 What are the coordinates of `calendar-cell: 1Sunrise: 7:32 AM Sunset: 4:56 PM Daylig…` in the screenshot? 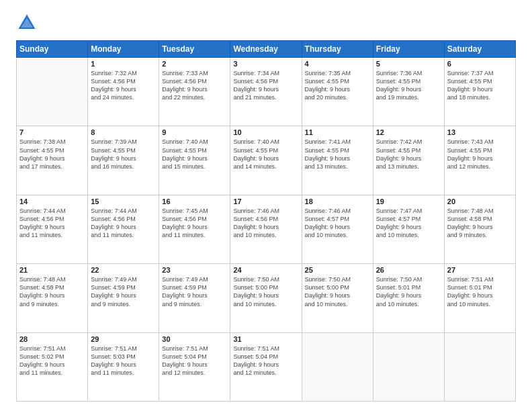 It's located at (124, 92).